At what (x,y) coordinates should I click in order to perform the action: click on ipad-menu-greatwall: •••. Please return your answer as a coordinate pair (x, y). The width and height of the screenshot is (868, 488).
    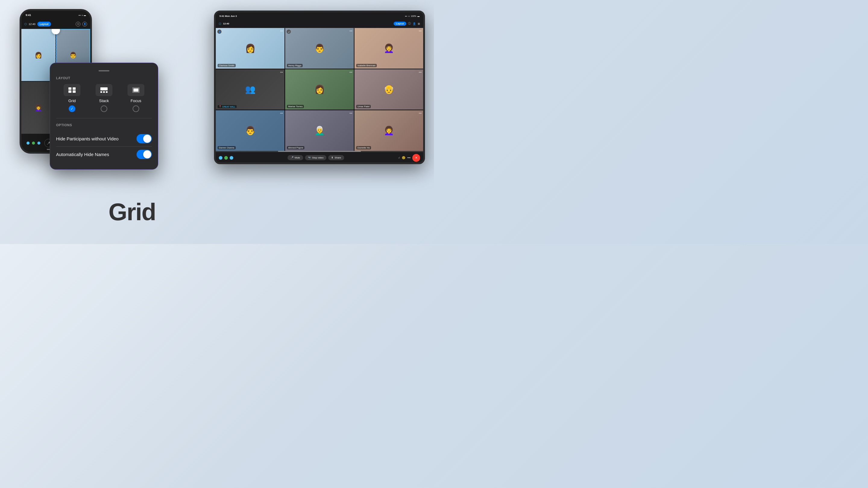
    Looking at the image, I should click on (282, 72).